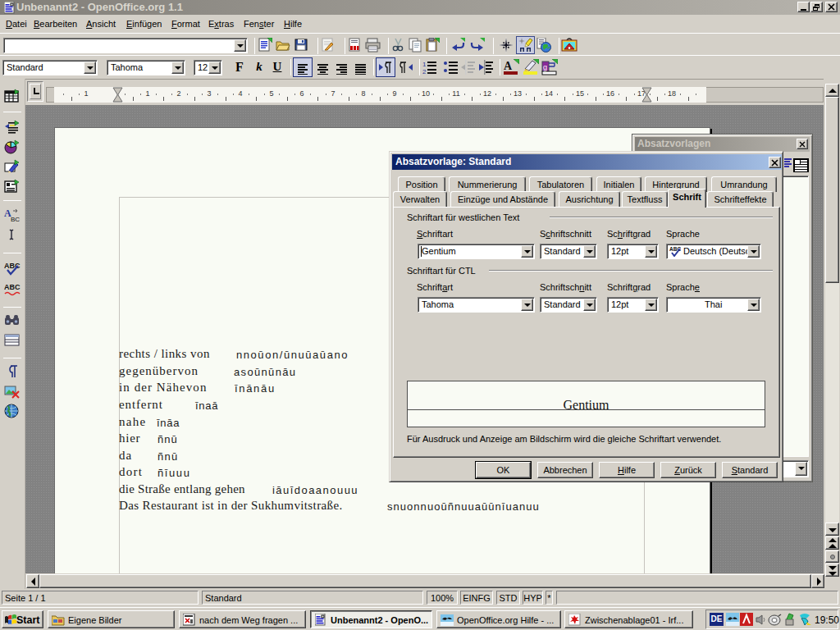 This screenshot has width=840, height=630. Describe the element at coordinates (425, 71) in the screenshot. I see `svg-text: 2` at that location.